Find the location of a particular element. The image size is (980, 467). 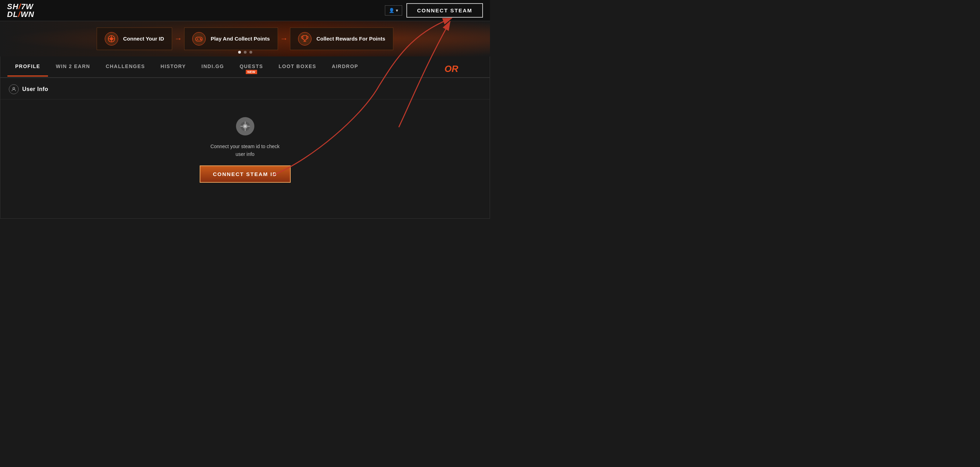

new-badge: NEW is located at coordinates (251, 72).